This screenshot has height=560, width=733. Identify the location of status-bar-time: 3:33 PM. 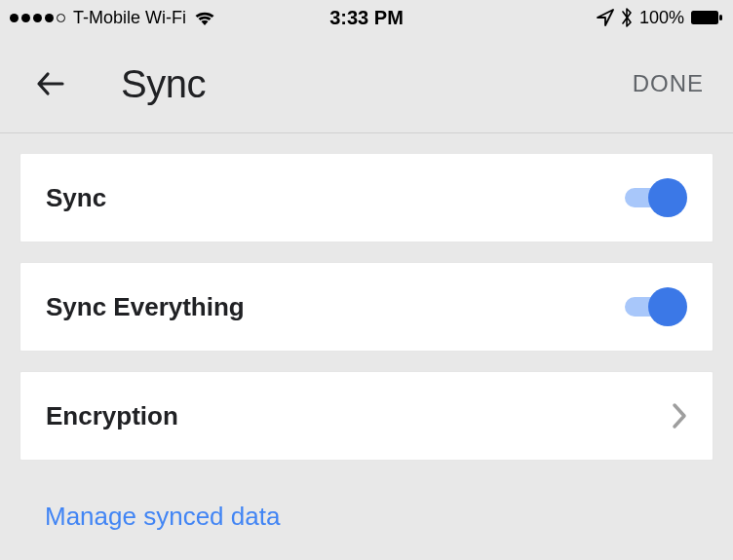
(366, 18).